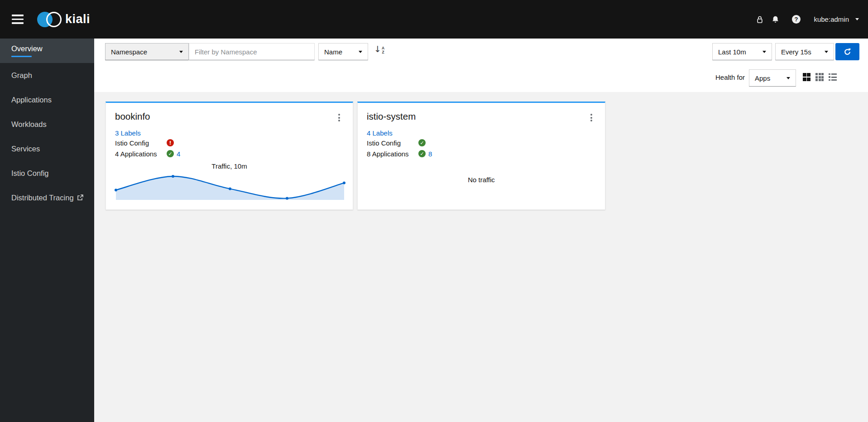 The height and width of the screenshot is (422, 868). Describe the element at coordinates (80, 198) in the screenshot. I see `external-link-icon` at that location.